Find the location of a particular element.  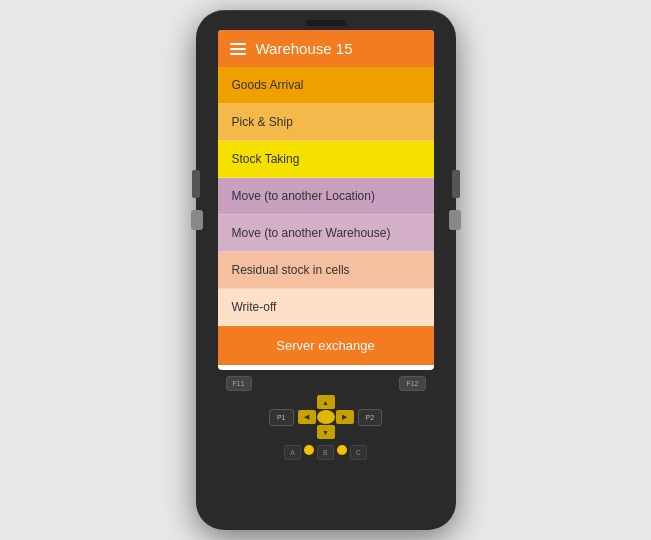

menu-item-residual: Residual stock in cells is located at coordinates (326, 270).